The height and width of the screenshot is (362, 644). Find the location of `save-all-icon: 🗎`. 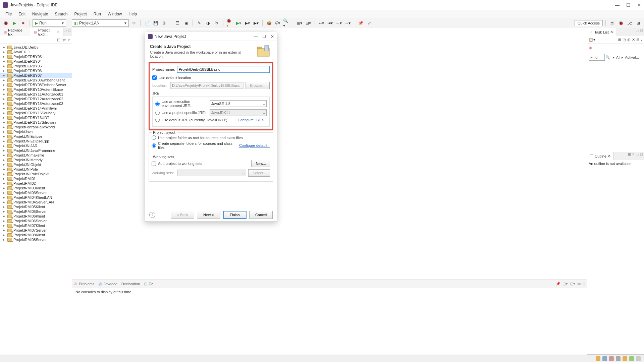

save-all-icon: 🗎 is located at coordinates (164, 23).